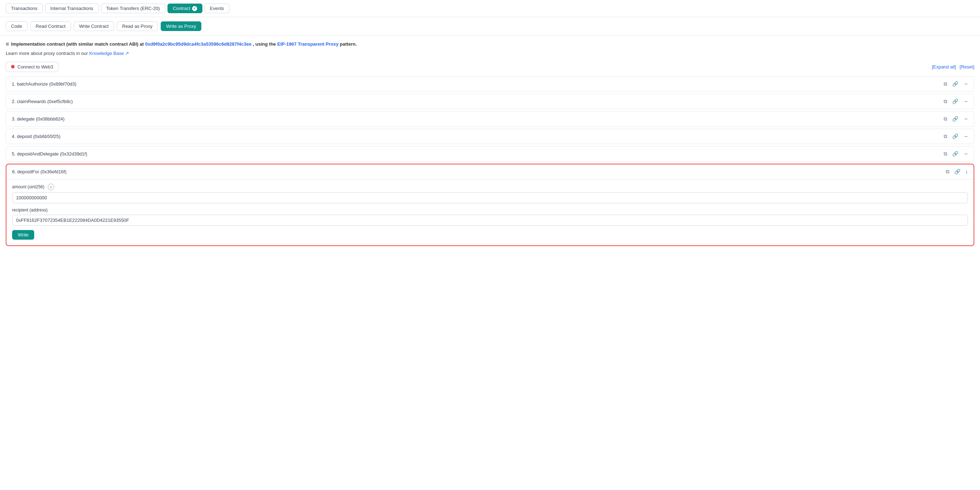 The image size is (980, 490). Describe the element at coordinates (44, 84) in the screenshot. I see `function-title-1: 1. batchAuthorize (0x89bf70d3)` at that location.